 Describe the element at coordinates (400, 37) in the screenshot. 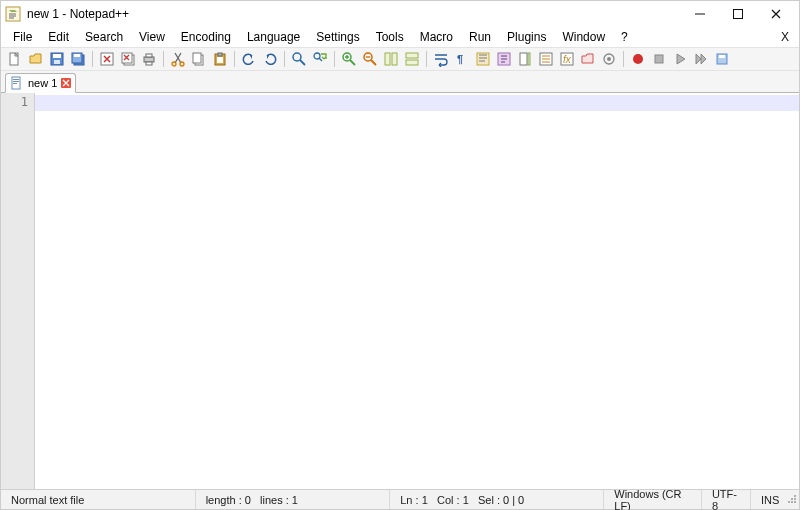

I see `menubar: File Edit Search View Encoding Language …` at that location.